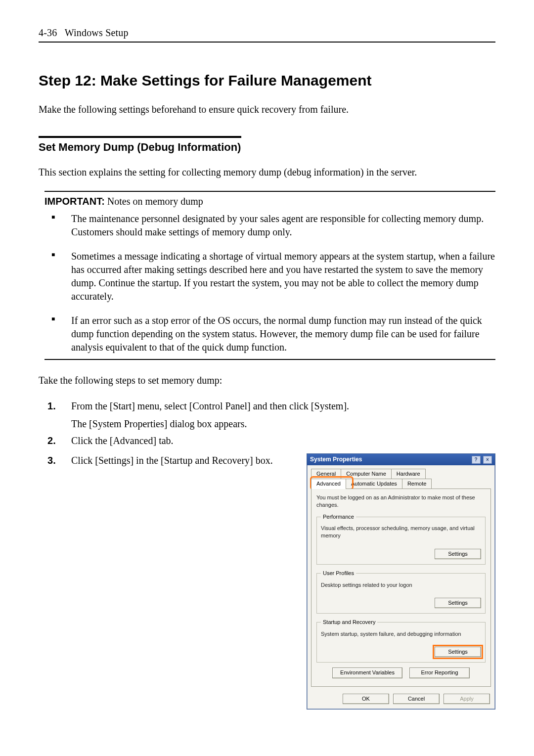  Describe the element at coordinates (482, 460) in the screenshot. I see `window-controls: ? ×` at that location.